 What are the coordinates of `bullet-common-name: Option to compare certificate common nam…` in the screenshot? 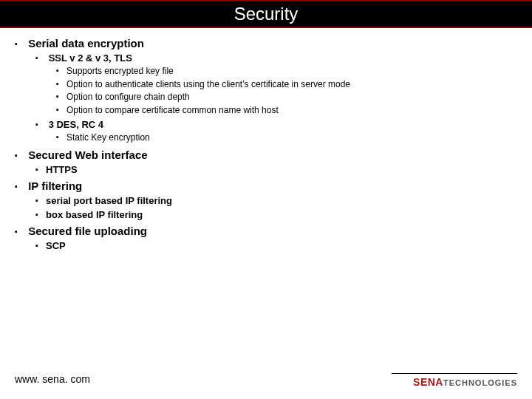 It's located at (292, 111).